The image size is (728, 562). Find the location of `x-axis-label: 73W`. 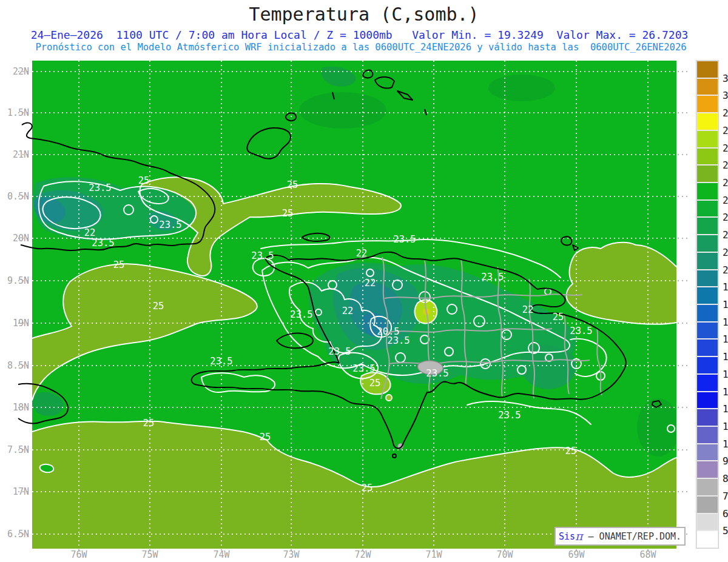

x-axis-label: 73W is located at coordinates (291, 555).